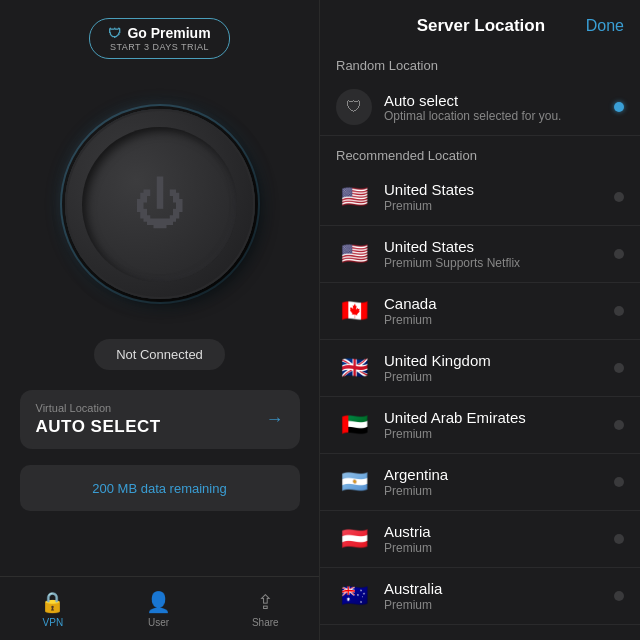  Describe the element at coordinates (499, 197) in the screenshot. I see `server-info-us1: United States Premium` at that location.